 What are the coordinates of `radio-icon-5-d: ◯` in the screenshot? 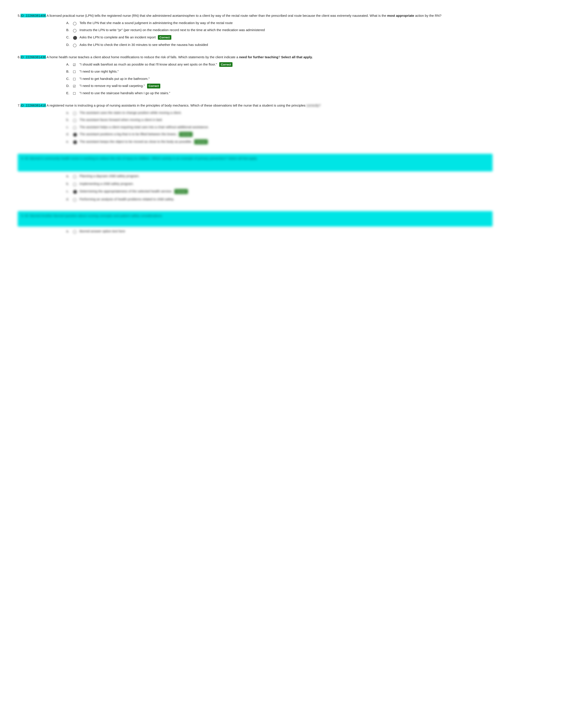 It's located at (75, 45).